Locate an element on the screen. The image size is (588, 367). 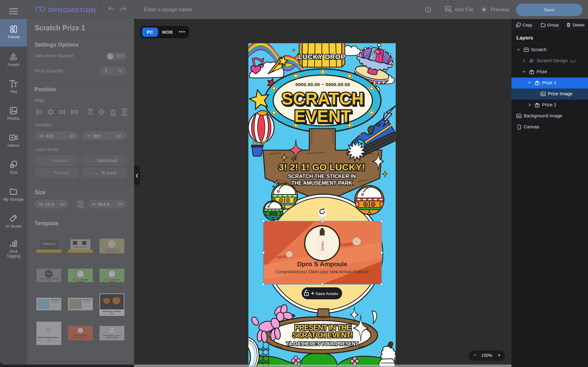
svg-text: SCRATCH is located at coordinates (323, 99).